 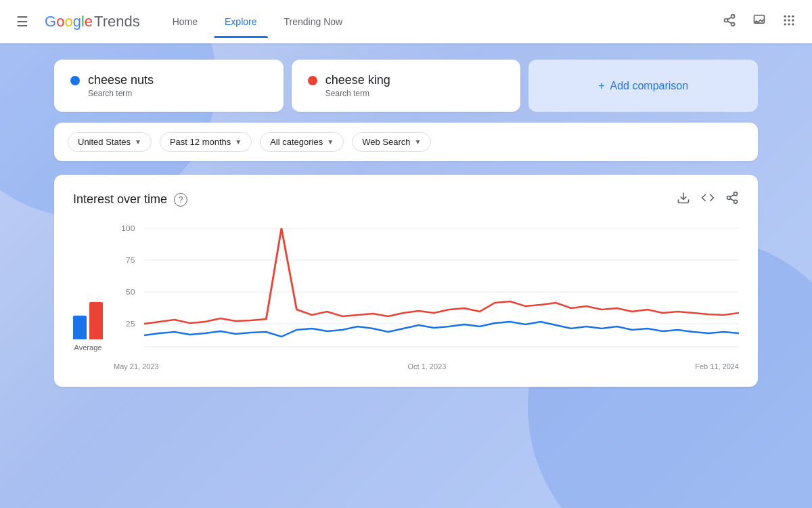 What do you see at coordinates (358, 80) in the screenshot?
I see `term2-name: cheese king` at bounding box center [358, 80].